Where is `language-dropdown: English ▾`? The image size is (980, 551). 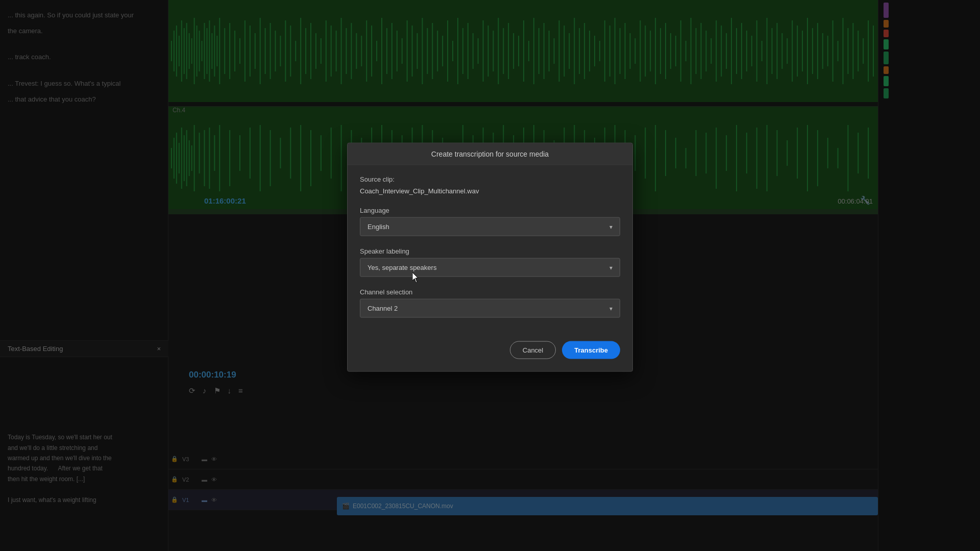
language-dropdown: English ▾ is located at coordinates (490, 227).